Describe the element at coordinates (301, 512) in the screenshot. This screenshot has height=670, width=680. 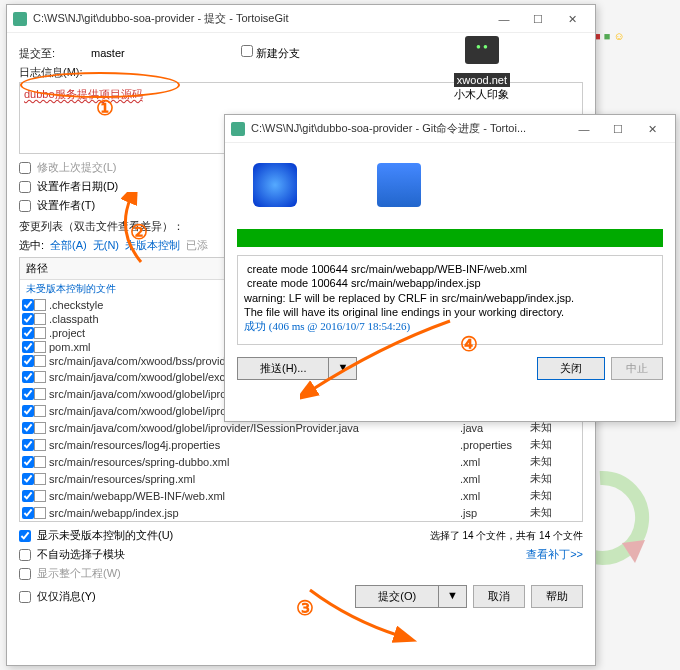
I see `table-row: src/main/webapp/index.jsp.jsp未知` at that location.